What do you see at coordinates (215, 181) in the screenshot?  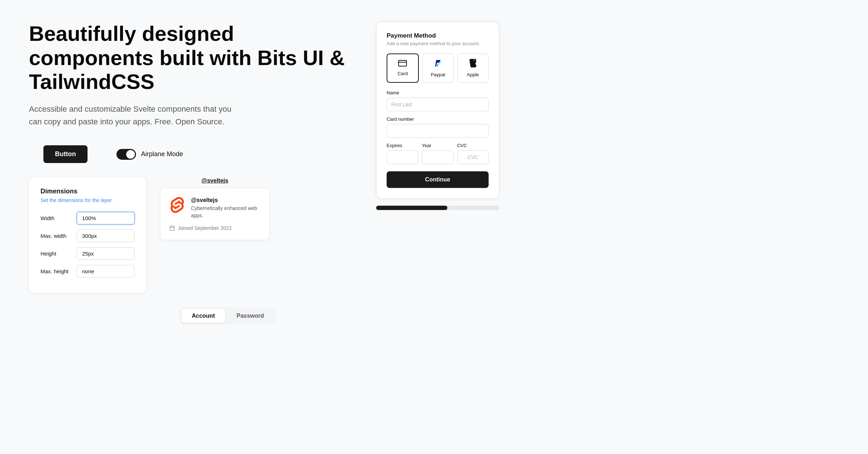 I see `profile-handle-link: @sveltejs` at bounding box center [215, 181].